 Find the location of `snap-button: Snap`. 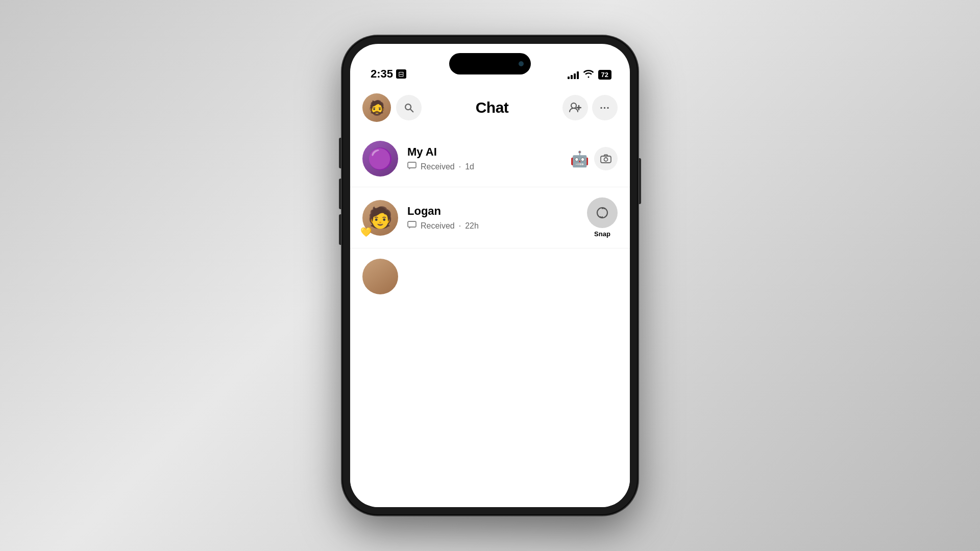

snap-button: Snap is located at coordinates (602, 217).